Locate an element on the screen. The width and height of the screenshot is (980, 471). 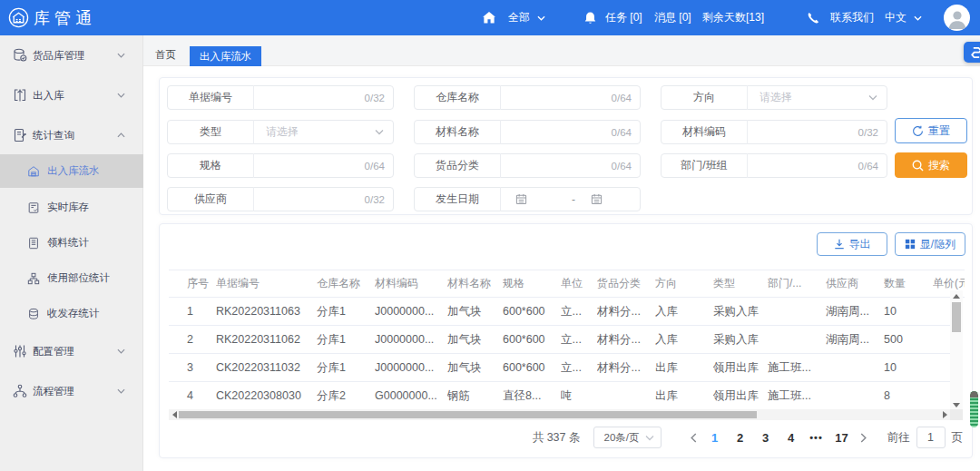
page-number-2: 2 is located at coordinates (740, 437).